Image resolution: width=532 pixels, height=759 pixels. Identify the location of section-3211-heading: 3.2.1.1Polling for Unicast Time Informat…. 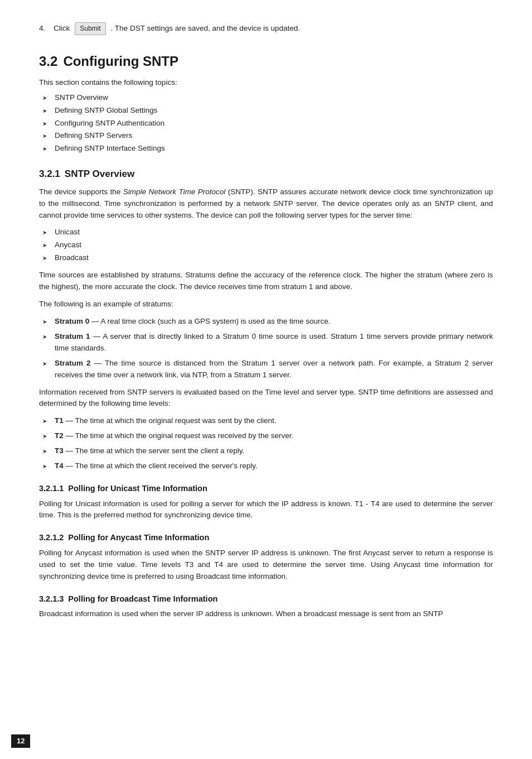
(266, 488).